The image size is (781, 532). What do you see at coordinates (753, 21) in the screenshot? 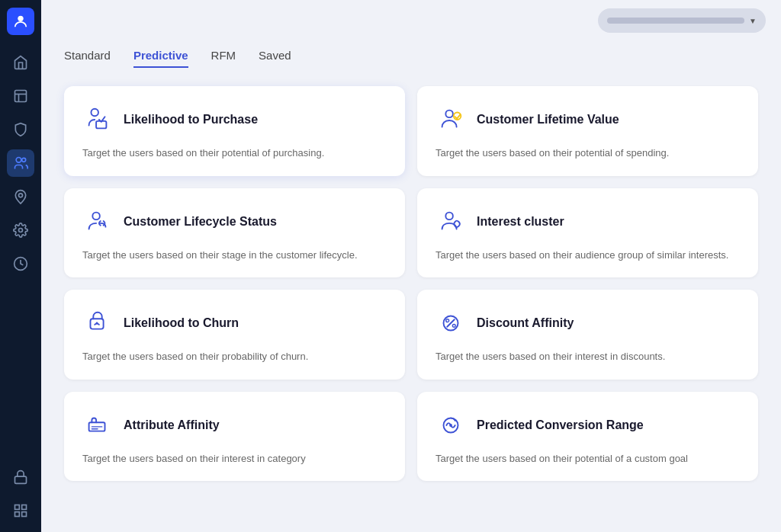
I see `dropdown-arrow-icon: ▼` at bounding box center [753, 21].